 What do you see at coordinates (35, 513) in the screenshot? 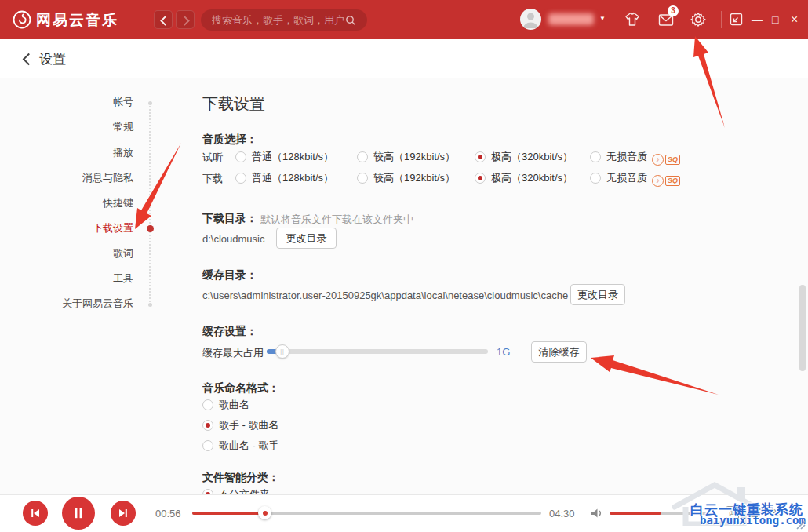
I see `previous-track-button` at bounding box center [35, 513].